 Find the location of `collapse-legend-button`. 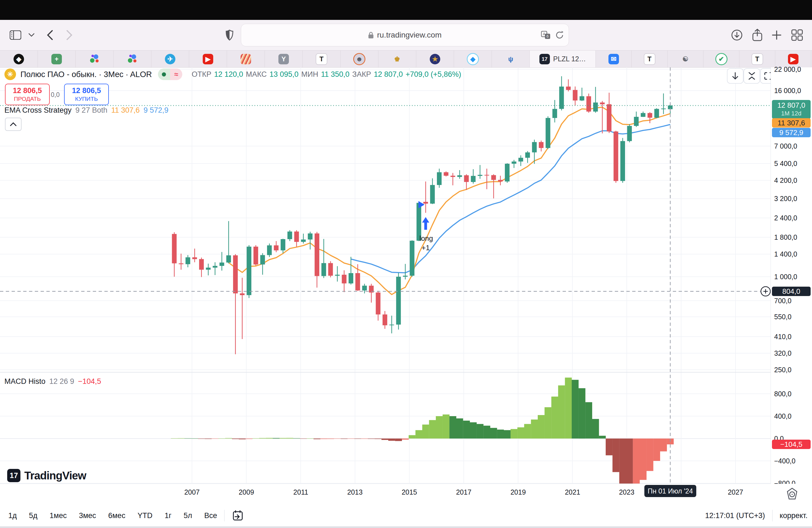

collapse-legend-button is located at coordinates (13, 124).